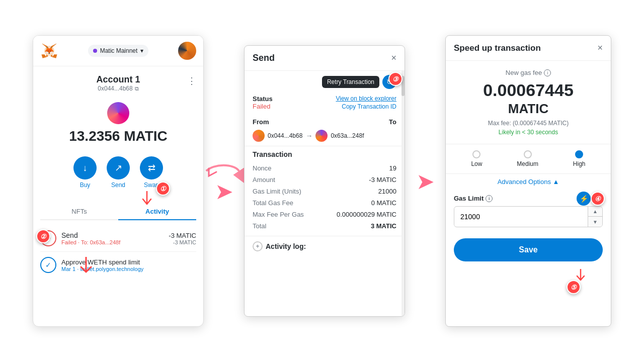  Describe the element at coordinates (369, 107) in the screenshot. I see `copy-transaction-id-link: Copy Transaction ID` at that location.